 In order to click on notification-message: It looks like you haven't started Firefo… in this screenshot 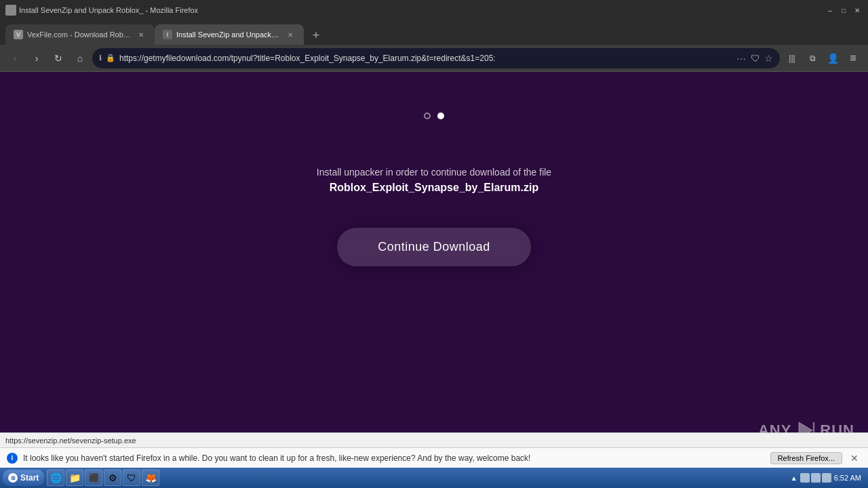, I will do `click(394, 458)`.